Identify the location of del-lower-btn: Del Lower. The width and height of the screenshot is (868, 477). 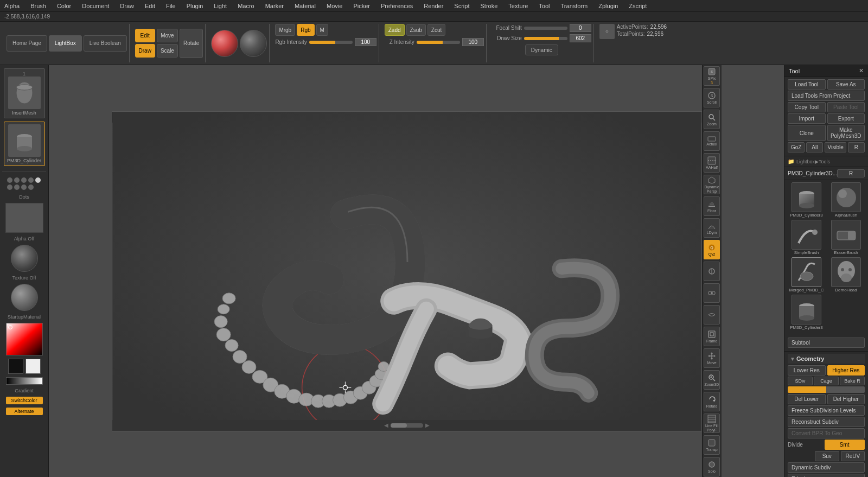
(807, 399).